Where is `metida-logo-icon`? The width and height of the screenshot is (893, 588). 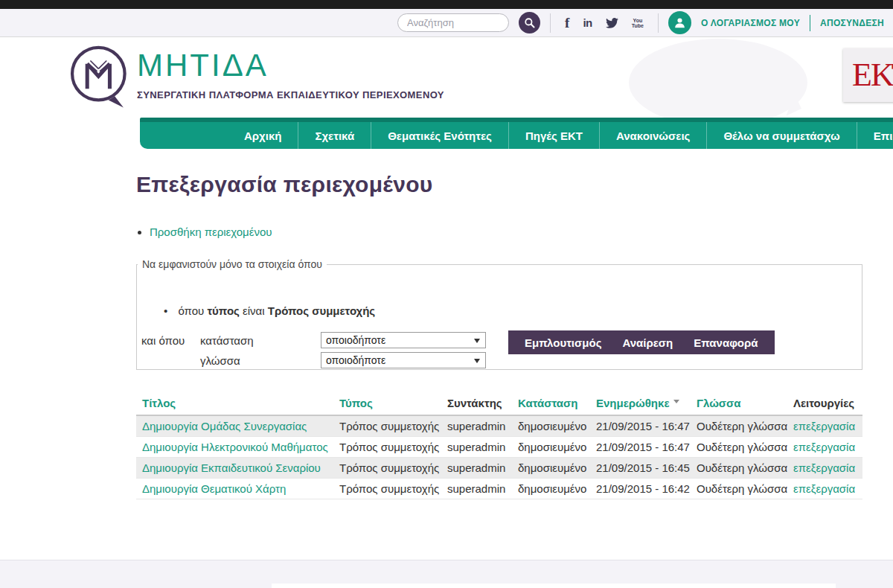
metida-logo-icon is located at coordinates (100, 78).